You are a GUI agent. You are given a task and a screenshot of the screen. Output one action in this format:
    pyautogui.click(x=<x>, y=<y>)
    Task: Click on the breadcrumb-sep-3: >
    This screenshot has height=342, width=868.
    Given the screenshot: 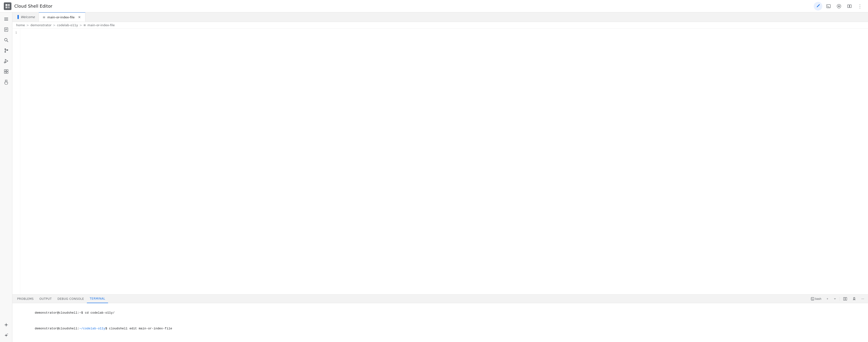 What is the action you would take?
    pyautogui.click(x=81, y=25)
    